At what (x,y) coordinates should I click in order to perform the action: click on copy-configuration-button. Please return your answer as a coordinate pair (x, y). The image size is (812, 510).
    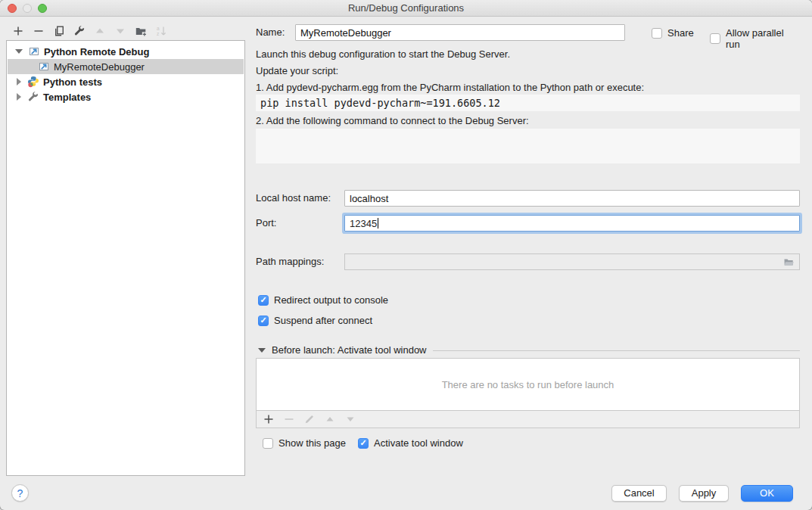
    Looking at the image, I should click on (59, 31).